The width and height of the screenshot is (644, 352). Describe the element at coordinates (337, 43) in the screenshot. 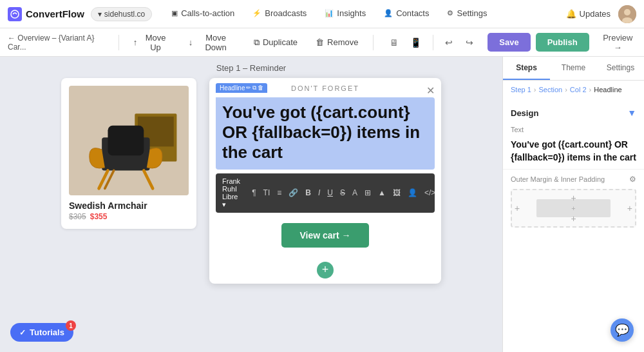

I see `remove-button: 🗑 Remove` at that location.